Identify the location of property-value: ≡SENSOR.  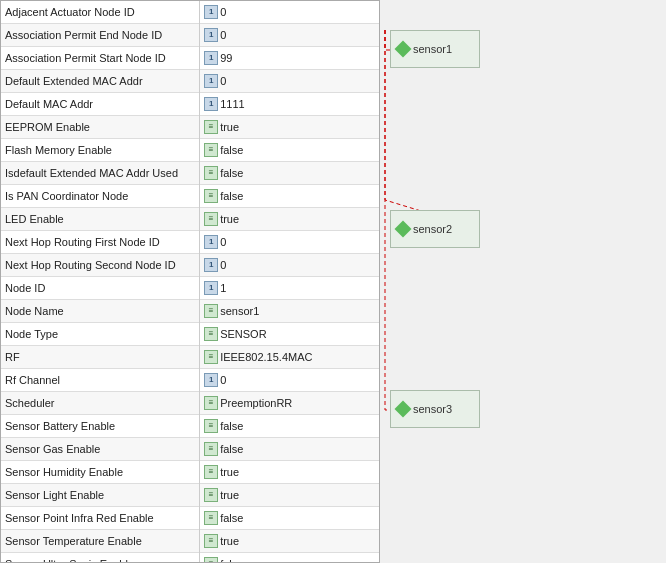
(290, 334).